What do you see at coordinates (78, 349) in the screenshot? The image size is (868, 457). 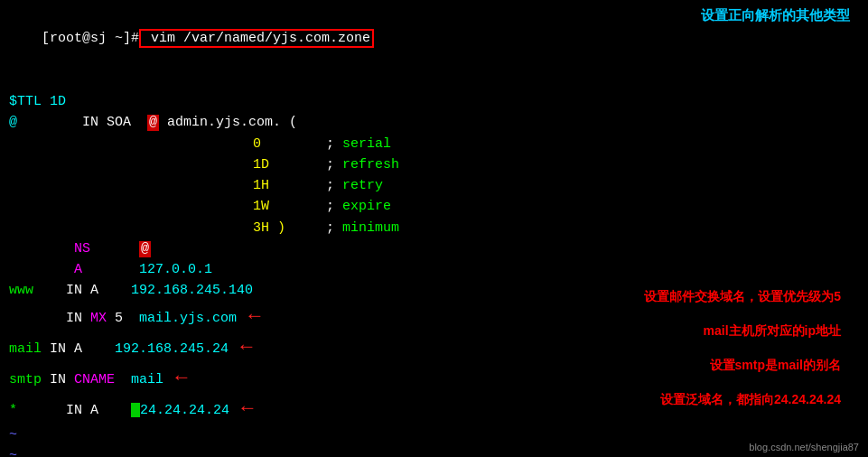 I see `mail-tab: IN A` at bounding box center [78, 349].